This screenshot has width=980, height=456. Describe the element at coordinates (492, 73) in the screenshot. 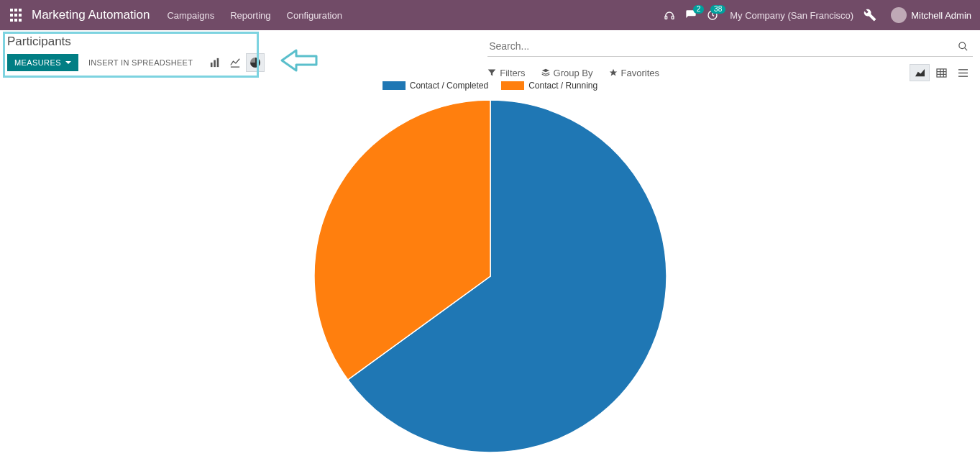

I see `funnel-icon` at that location.